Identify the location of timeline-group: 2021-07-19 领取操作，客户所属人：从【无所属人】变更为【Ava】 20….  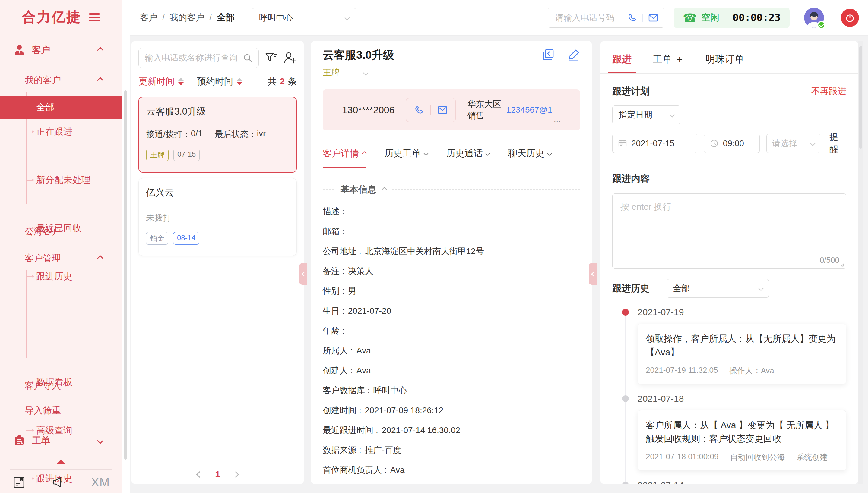
(742, 345).